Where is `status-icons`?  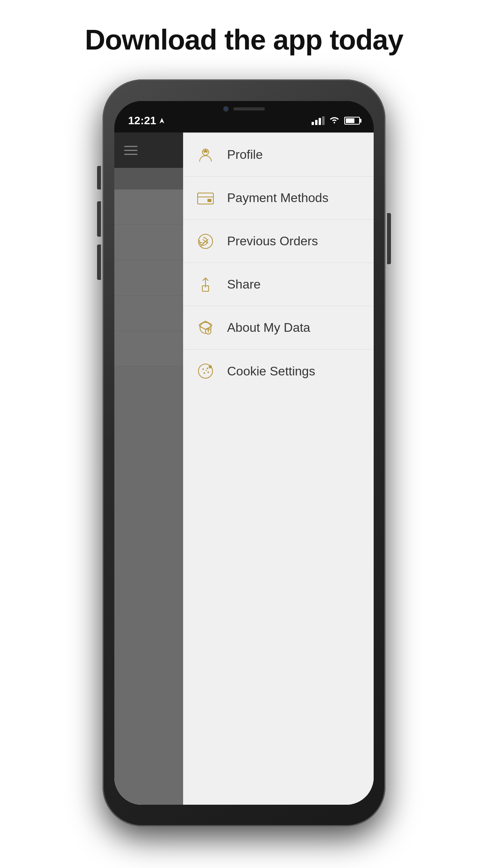 status-icons is located at coordinates (336, 121).